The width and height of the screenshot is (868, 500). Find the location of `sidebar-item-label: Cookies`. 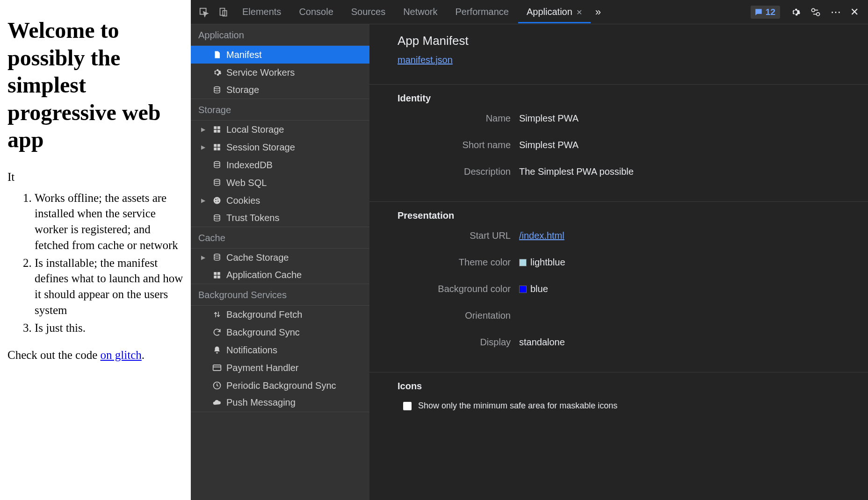

sidebar-item-label: Cookies is located at coordinates (243, 201).